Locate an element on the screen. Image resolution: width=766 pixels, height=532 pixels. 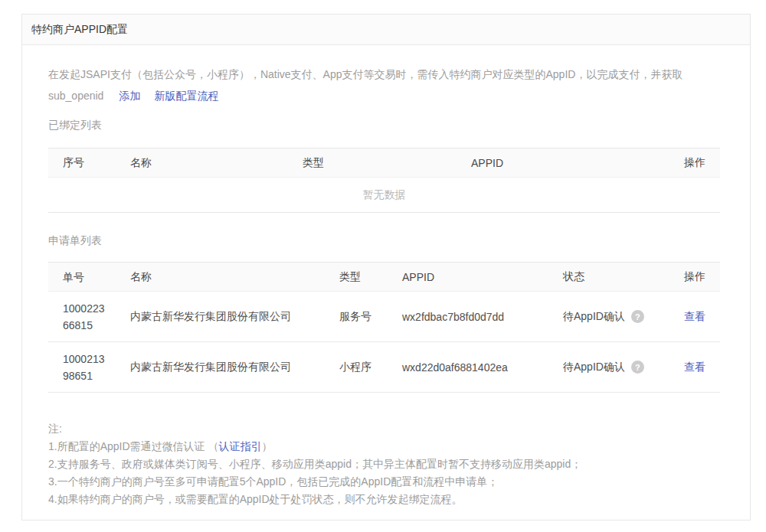
cell-type: 服务号 is located at coordinates (371, 317).